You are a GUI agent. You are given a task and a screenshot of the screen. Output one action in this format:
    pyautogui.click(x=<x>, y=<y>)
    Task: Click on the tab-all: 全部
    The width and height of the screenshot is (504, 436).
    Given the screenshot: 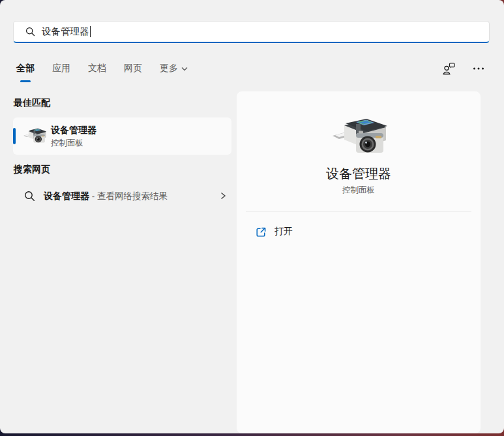 What is the action you would take?
    pyautogui.click(x=25, y=70)
    